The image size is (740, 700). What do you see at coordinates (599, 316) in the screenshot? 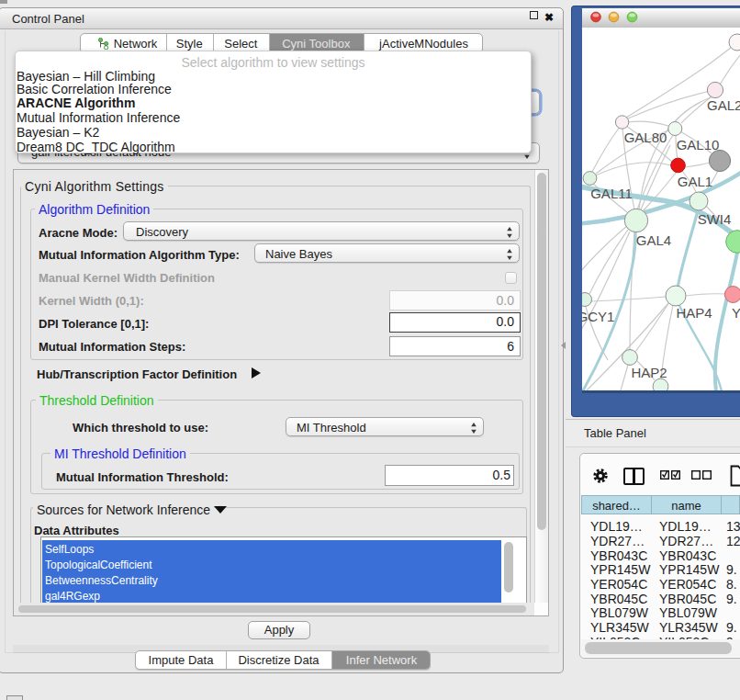
I see `svg-text: GCY1` at bounding box center [599, 316].